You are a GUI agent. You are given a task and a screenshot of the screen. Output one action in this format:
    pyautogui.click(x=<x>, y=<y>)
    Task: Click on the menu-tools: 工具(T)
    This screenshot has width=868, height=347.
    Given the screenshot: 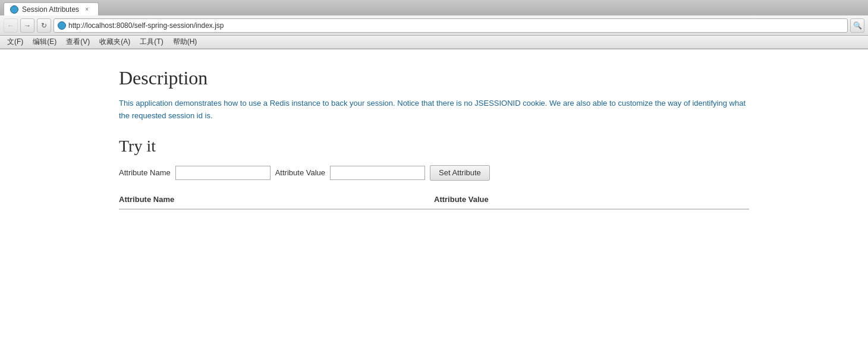 What is the action you would take?
    pyautogui.click(x=151, y=42)
    